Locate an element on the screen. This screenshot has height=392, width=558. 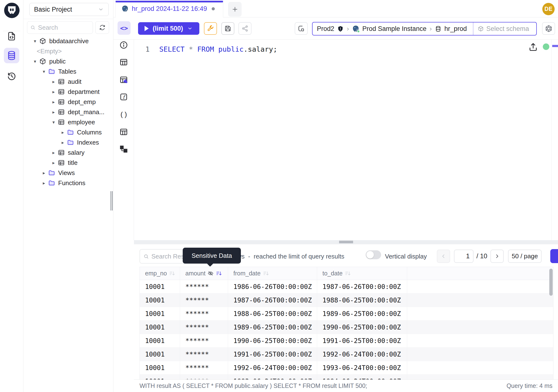
cell-to_date: 1990-06-25T00:00:00Z is located at coordinates (362, 327).